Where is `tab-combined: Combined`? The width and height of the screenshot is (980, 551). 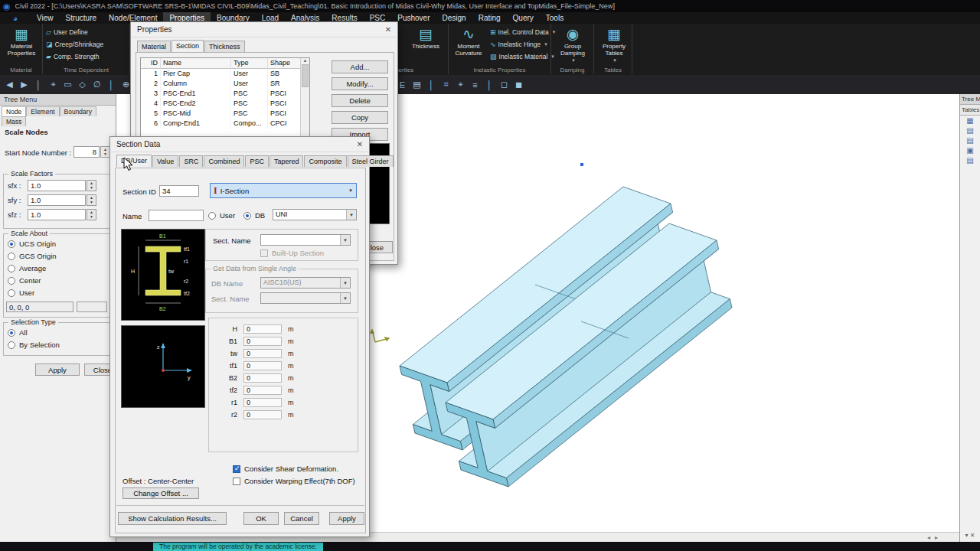 tab-combined: Combined is located at coordinates (224, 161).